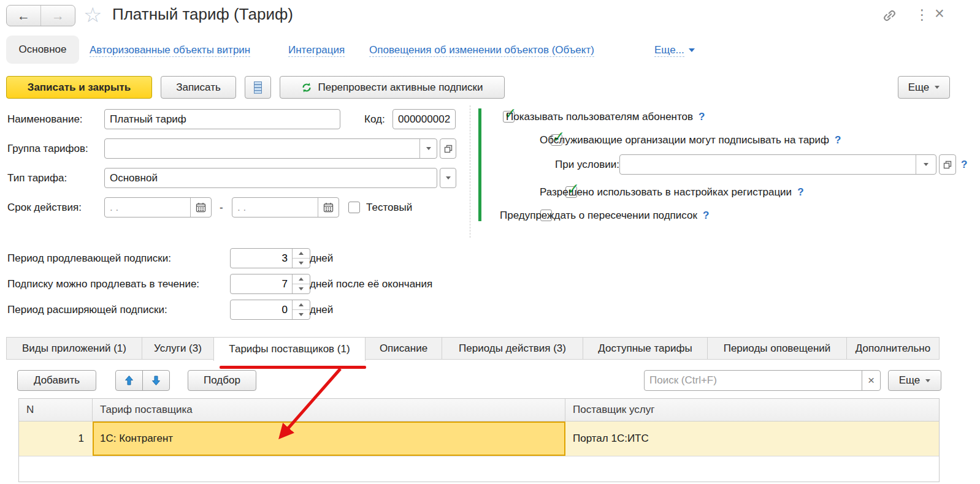 The width and height of the screenshot is (980, 484). Describe the element at coordinates (600, 116) in the screenshot. I see `show-users-label: Показывать пользователям абонентов` at that location.